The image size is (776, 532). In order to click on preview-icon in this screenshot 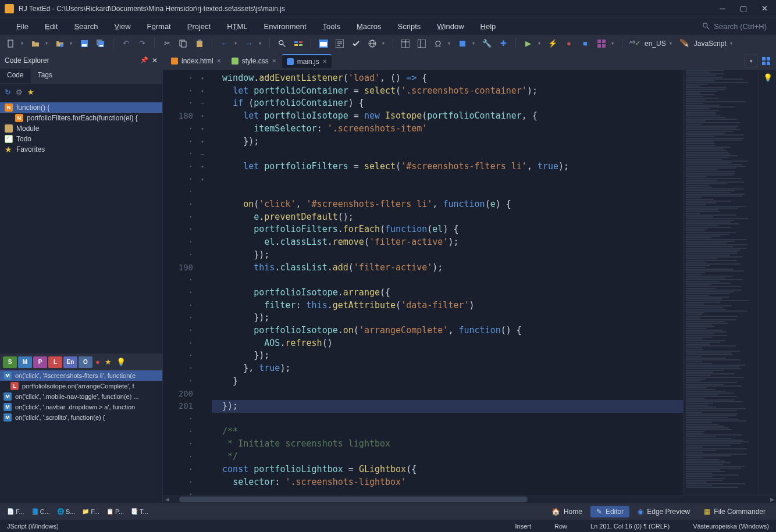, I will do `click(340, 44)`.